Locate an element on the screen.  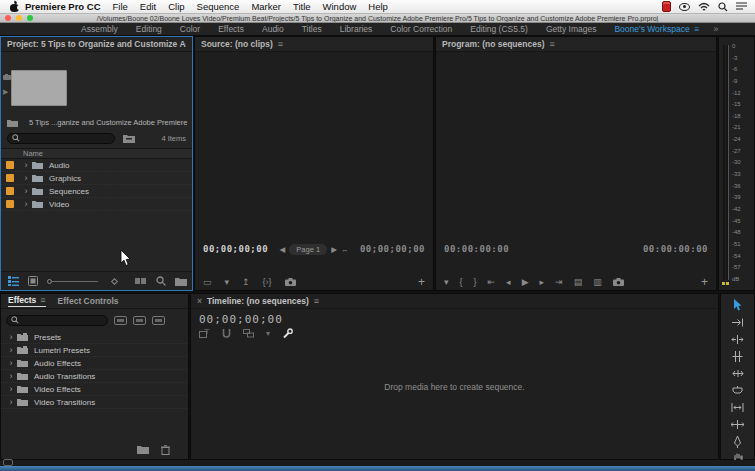
step-forward-button: ▸ is located at coordinates (542, 282).